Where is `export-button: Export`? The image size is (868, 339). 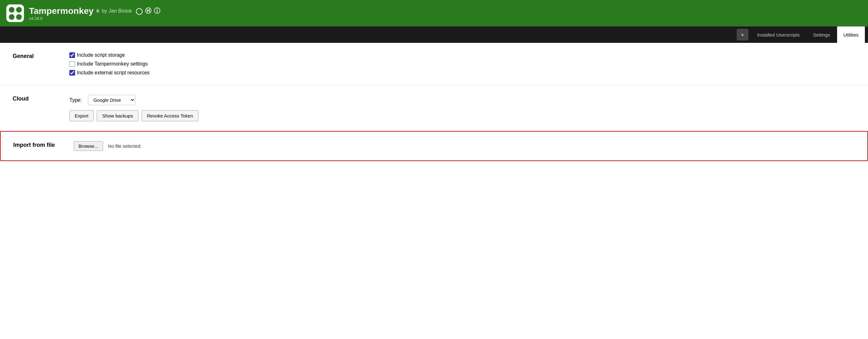 export-button: Export is located at coordinates (82, 116).